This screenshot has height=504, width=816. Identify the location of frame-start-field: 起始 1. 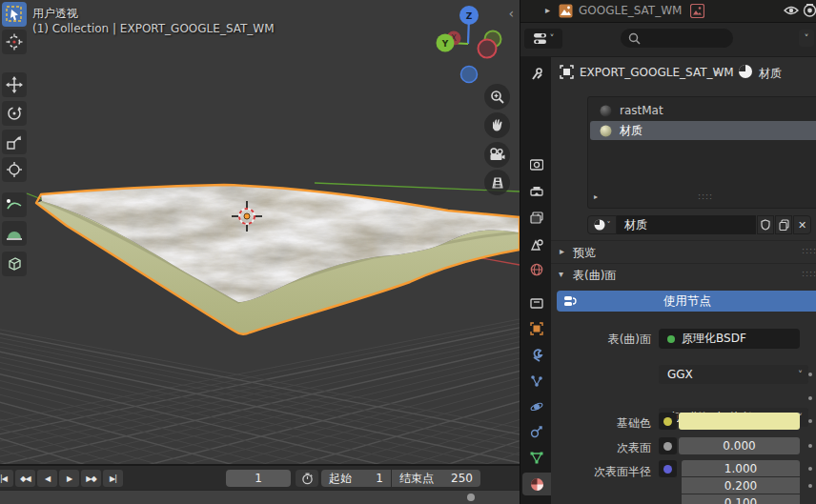
(357, 478).